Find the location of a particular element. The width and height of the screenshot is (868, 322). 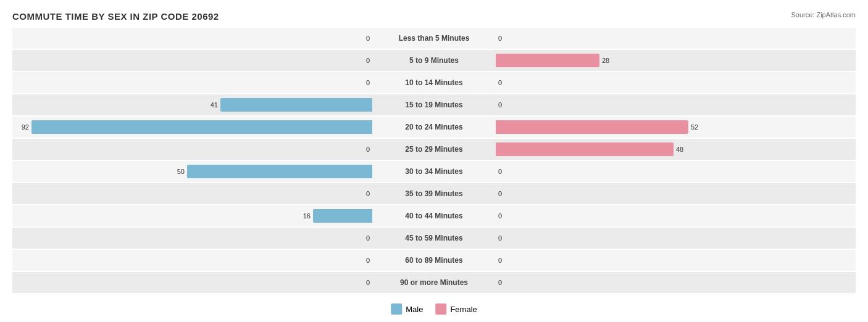

female-label: Female is located at coordinates (463, 310).